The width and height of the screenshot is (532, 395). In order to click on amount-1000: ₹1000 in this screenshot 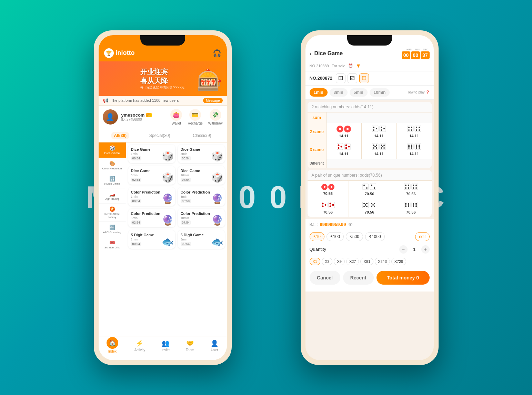, I will do `click(375, 237)`.